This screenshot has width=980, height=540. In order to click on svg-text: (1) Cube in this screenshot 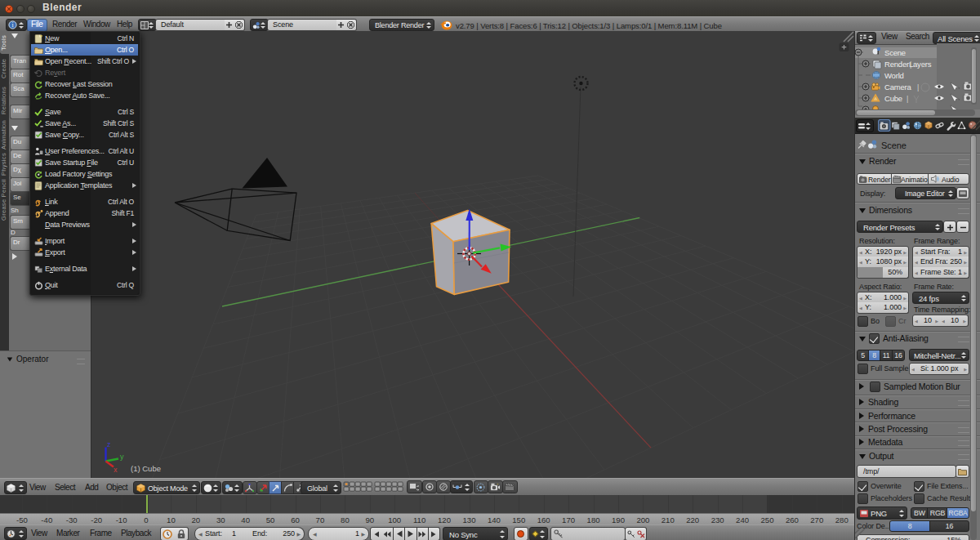, I will do `click(145, 469)`.